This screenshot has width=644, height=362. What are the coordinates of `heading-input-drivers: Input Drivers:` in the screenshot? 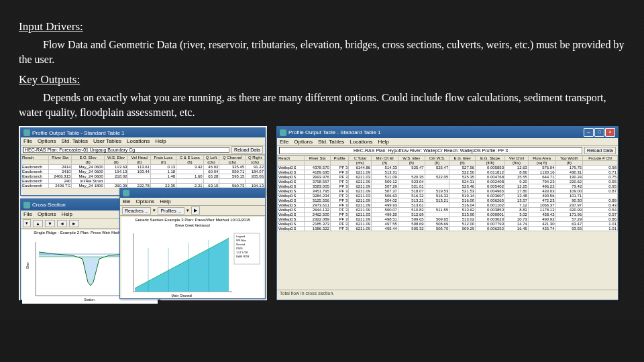 It's located at (322, 27).